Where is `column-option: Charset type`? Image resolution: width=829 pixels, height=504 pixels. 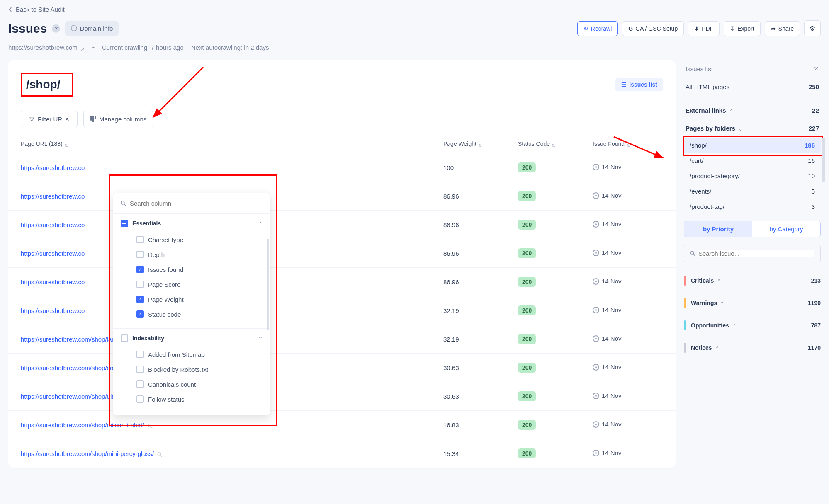 column-option: Charset type is located at coordinates (199, 240).